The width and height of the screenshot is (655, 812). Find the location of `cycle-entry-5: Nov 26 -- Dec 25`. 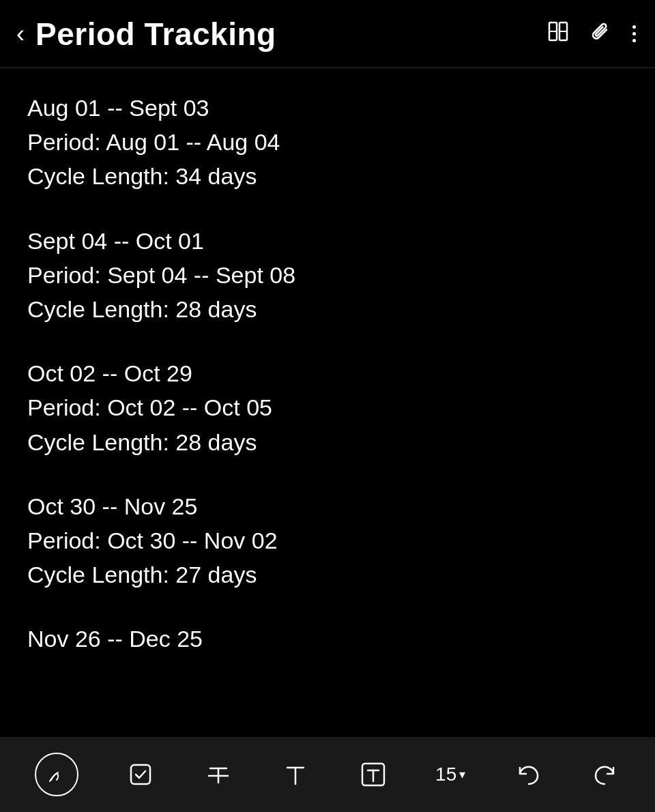

cycle-entry-5: Nov 26 -- Dec 25 is located at coordinates (328, 639).